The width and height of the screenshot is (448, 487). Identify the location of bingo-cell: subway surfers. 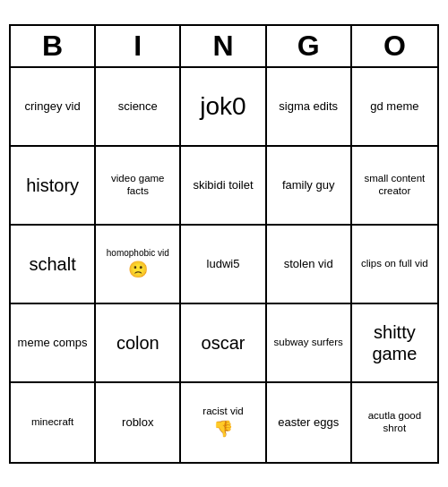
(310, 344).